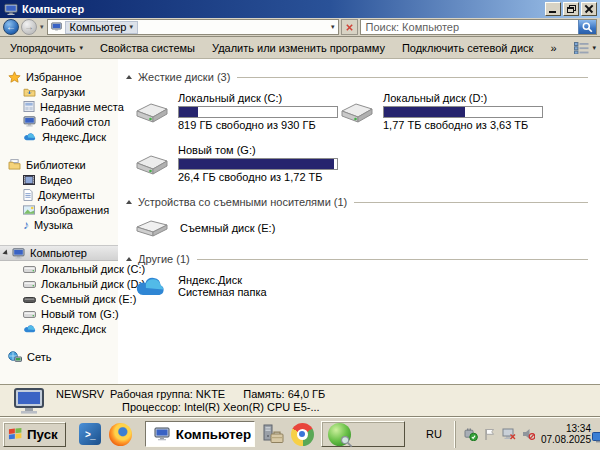  Describe the element at coordinates (300, 9) in the screenshot. I see `title-bar: Компьютер` at that location.